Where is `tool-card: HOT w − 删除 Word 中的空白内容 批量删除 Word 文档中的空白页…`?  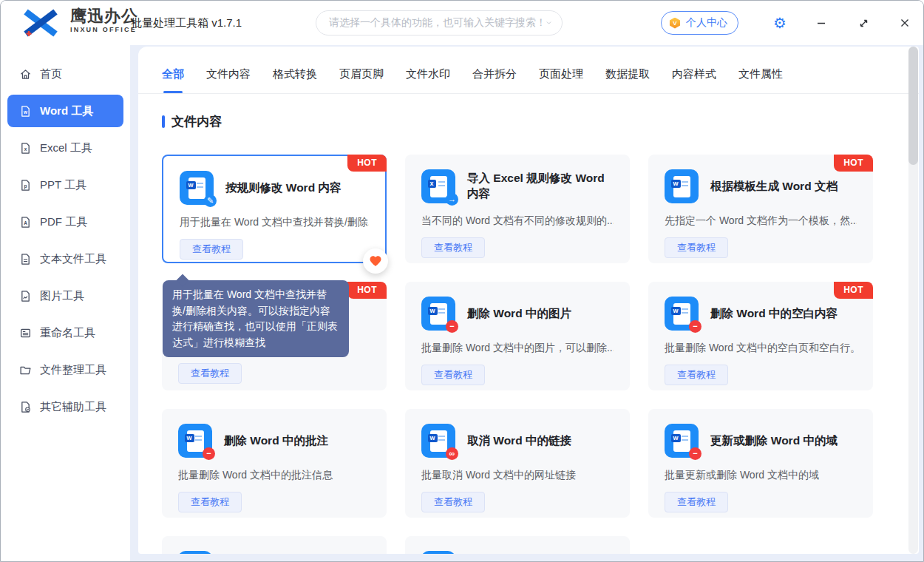 tool-card: HOT w − 删除 Word 中的空白内容 批量删除 Word 文档中的空白页… is located at coordinates (761, 336).